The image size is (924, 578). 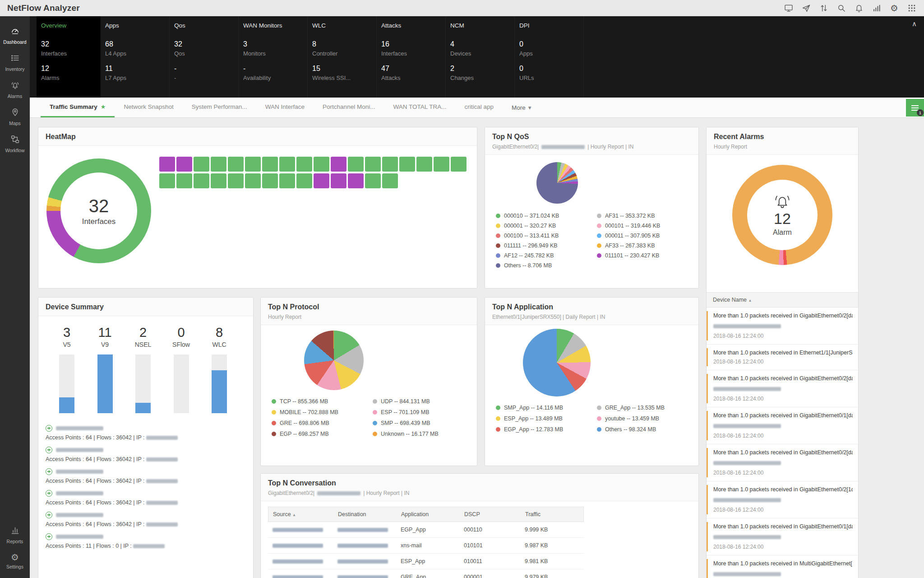 I want to click on tab-wan-interface: WAN Interface, so click(x=285, y=107).